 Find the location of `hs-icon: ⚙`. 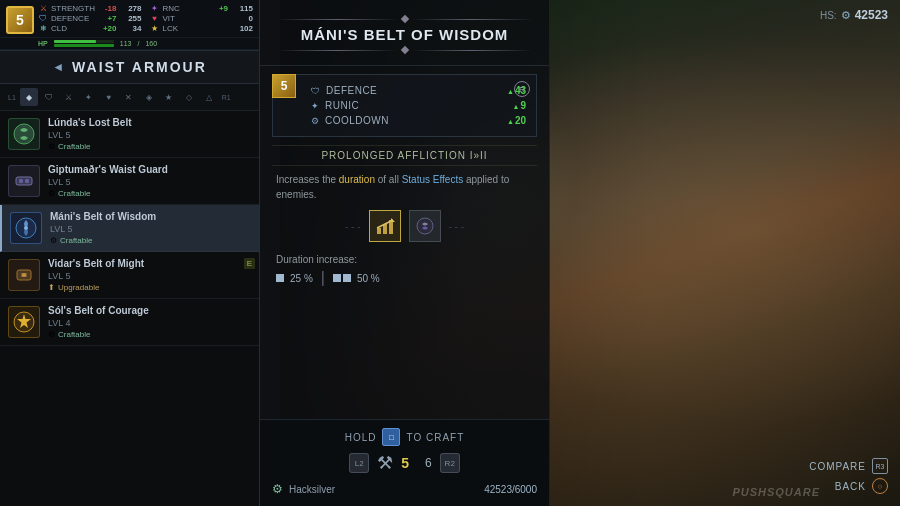

hs-icon: ⚙ is located at coordinates (846, 16).